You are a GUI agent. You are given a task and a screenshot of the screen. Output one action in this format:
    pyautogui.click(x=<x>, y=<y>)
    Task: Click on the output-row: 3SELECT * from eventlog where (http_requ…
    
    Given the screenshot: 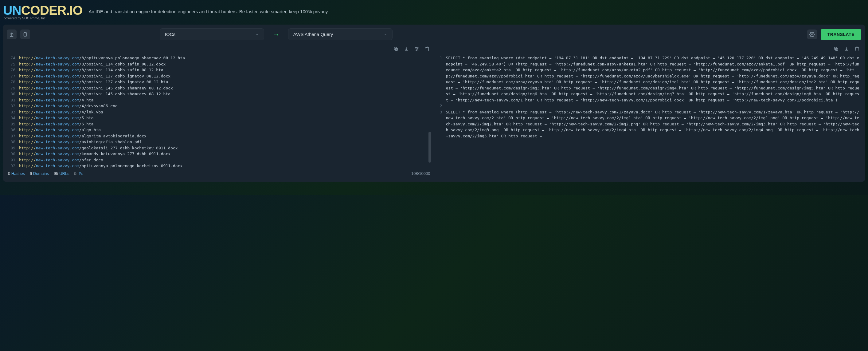 What is the action you would take?
    pyautogui.click(x=649, y=124)
    